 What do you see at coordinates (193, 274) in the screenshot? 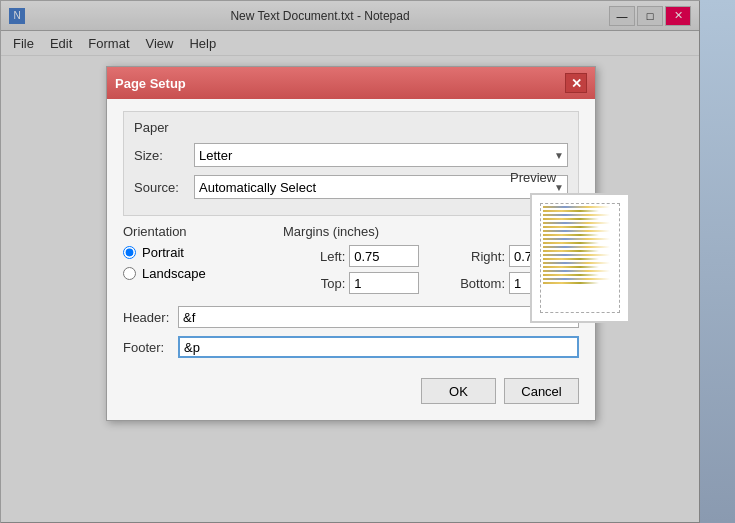
I see `landscape-row: Landscape` at bounding box center [193, 274].